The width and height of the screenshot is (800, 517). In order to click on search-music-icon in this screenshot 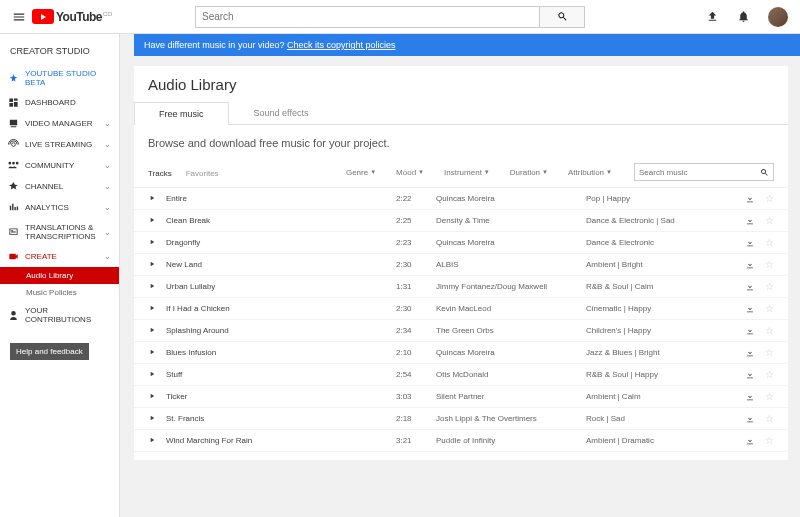, I will do `click(764, 172)`.